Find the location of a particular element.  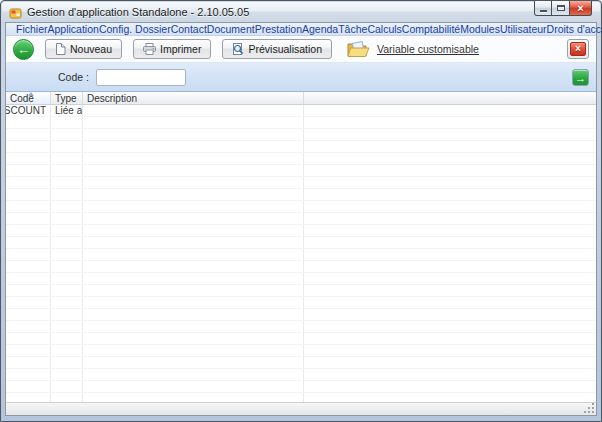

print-button: Imprimer is located at coordinates (172, 49).